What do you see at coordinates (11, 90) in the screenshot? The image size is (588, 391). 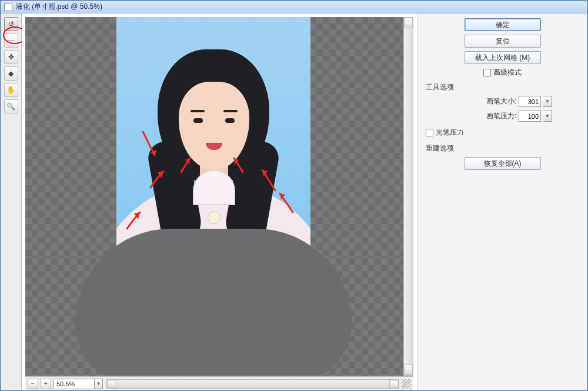 I see `hand-icon: ✋` at bounding box center [11, 90].